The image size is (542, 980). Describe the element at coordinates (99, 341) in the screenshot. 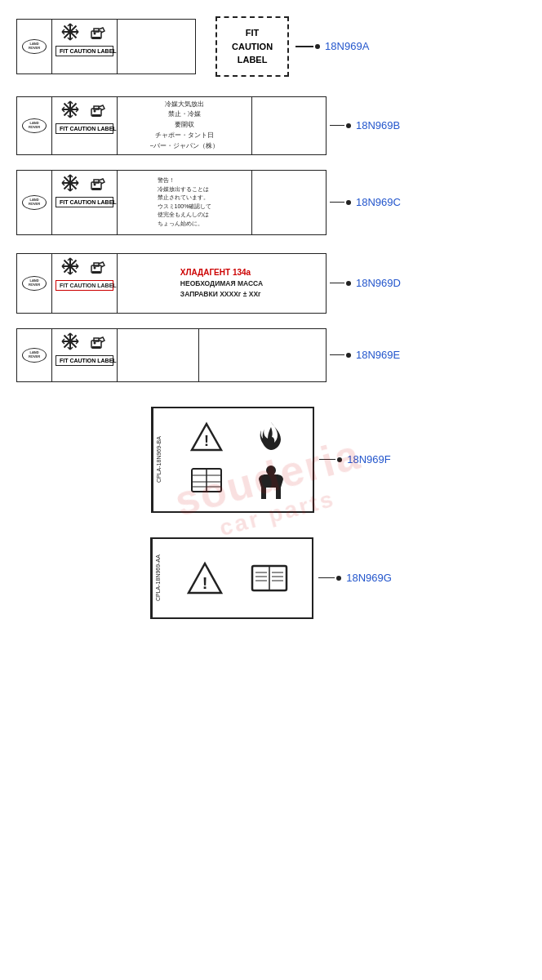

I see `oil-icon-e` at that location.